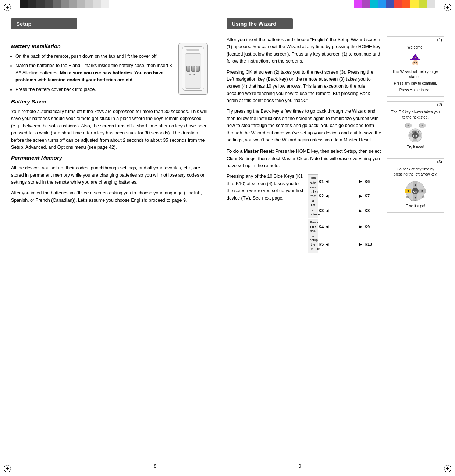 Image resolution: width=455 pixels, height=476 pixels. What do you see at coordinates (111, 130) in the screenshot?
I see `battery-saver-text: Your remote automatically turns off if t…` at bounding box center [111, 130].